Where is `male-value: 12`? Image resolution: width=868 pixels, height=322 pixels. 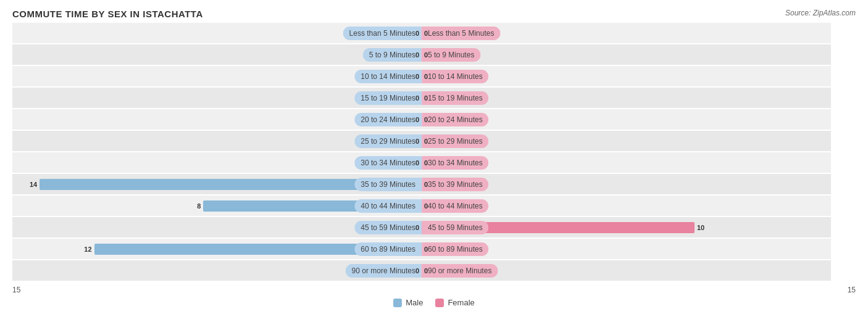
male-value: 12 is located at coordinates (88, 249).